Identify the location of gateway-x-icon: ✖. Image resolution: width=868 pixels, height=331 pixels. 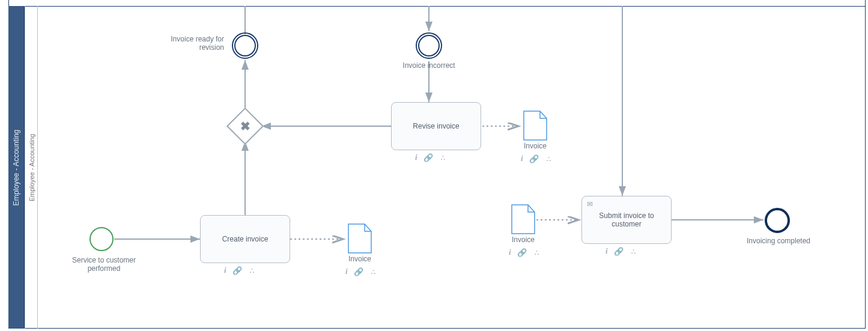
(245, 126).